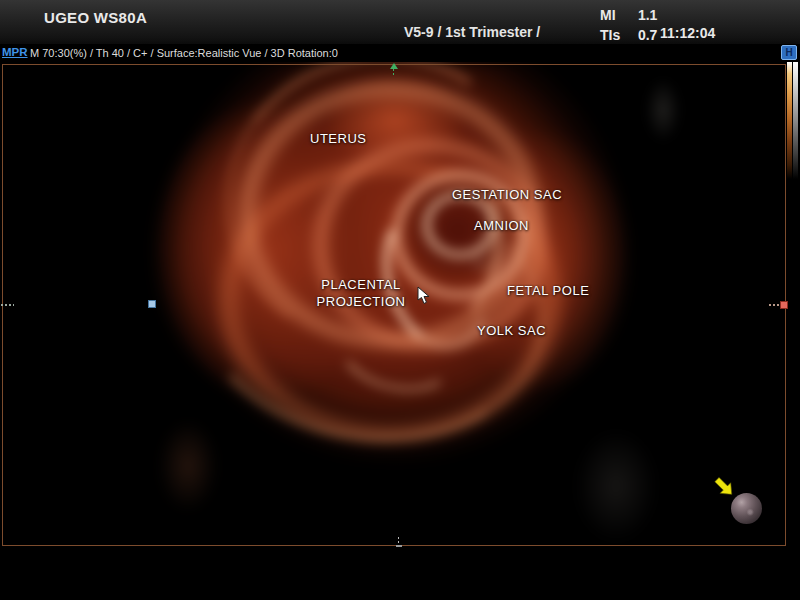  Describe the element at coordinates (152, 304) in the screenshot. I see `slice-handle-left` at that location.